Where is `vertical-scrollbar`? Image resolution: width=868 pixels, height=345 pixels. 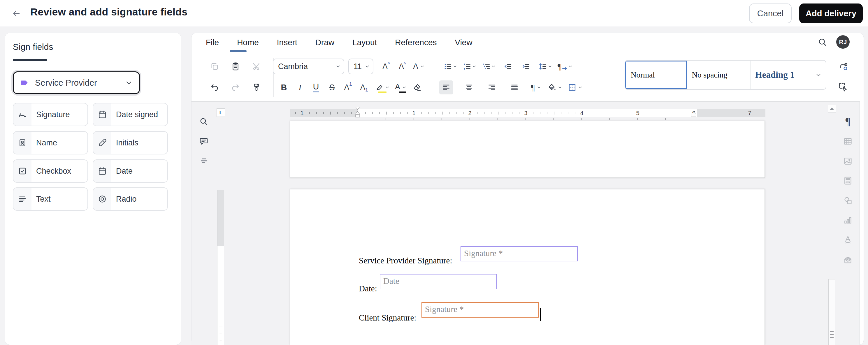 vertical-scrollbar is located at coordinates (832, 312).